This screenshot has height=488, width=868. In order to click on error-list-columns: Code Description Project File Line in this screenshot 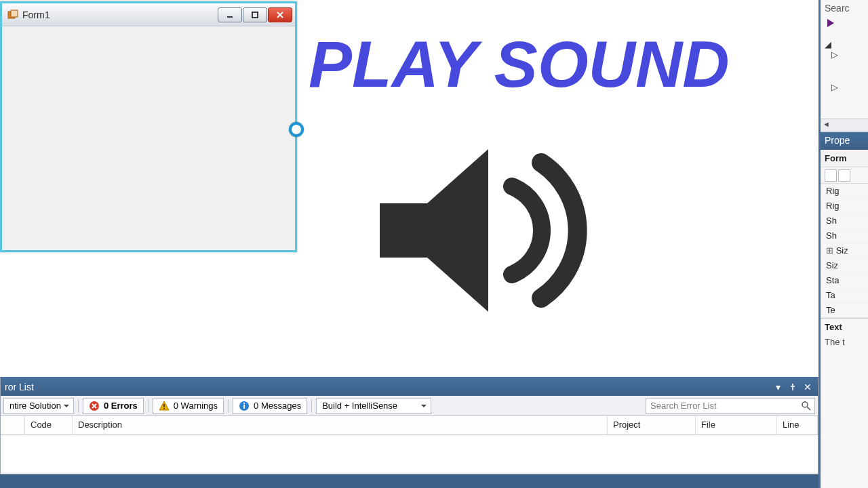, I will do `click(410, 426)`.